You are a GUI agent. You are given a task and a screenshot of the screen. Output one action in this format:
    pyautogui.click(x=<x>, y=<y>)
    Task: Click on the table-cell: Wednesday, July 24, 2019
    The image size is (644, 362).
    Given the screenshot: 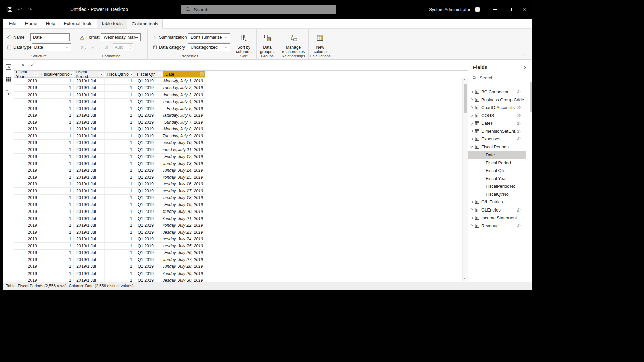 What is the action you would take?
    pyautogui.click(x=184, y=239)
    